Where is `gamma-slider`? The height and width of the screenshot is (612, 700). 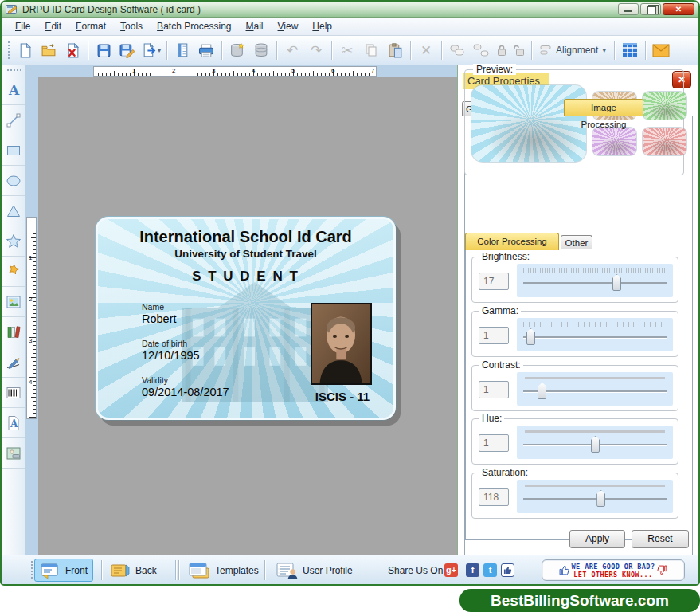
gamma-slider is located at coordinates (595, 335).